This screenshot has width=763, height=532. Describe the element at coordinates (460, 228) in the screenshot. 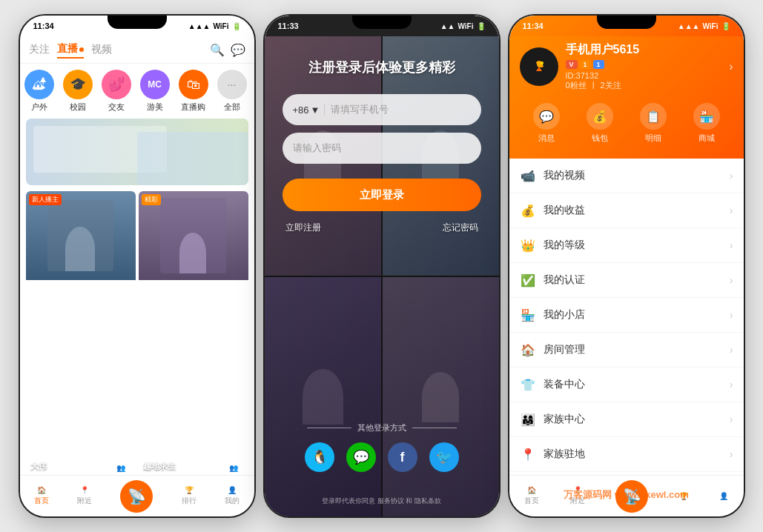

I see `forgot-link: 忘记密码` at that location.